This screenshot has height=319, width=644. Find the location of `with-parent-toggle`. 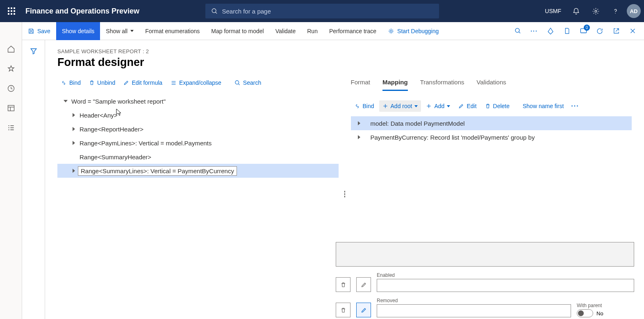

with-parent-toggle is located at coordinates (585, 313).